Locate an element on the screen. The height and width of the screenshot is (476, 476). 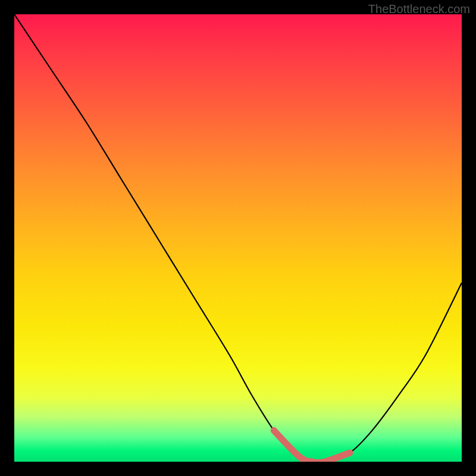
watermark-text: TheBottleneck.com is located at coordinates (419, 10).